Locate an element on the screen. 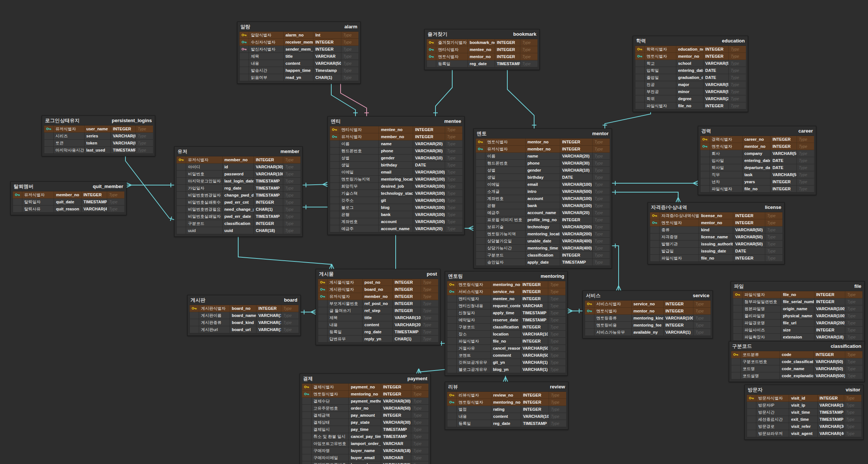 The width and height of the screenshot is (868, 464). column-row-reserve_date: 예약일자reserve_dateTIMESTAMPType is located at coordinates (506, 320).